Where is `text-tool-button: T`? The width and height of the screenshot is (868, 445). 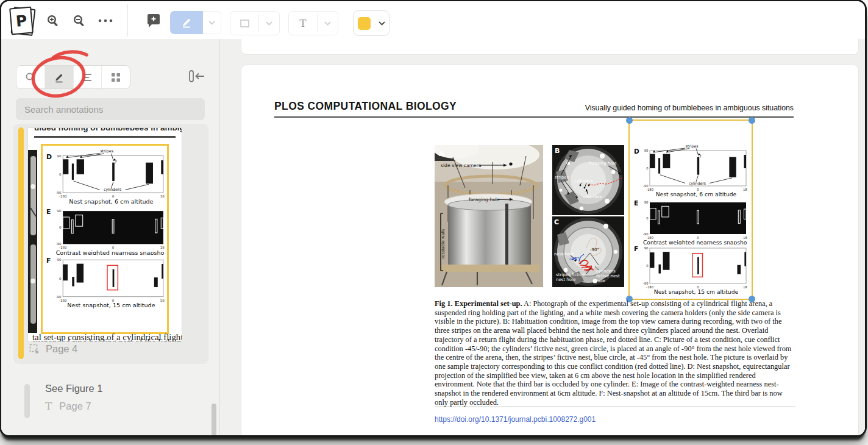 text-tool-button: T is located at coordinates (303, 23).